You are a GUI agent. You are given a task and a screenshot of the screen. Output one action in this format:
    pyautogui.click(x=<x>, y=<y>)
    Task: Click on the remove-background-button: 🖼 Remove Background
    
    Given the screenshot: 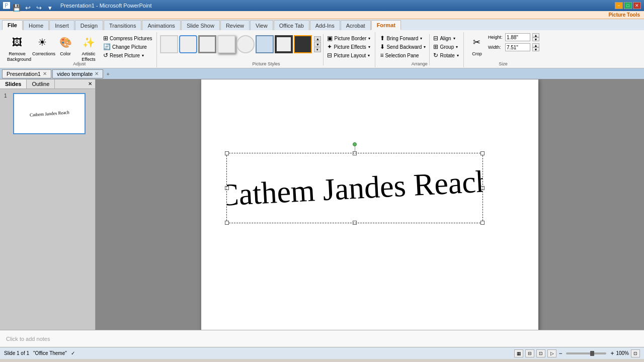 What is the action you would take?
    pyautogui.click(x=17, y=48)
    